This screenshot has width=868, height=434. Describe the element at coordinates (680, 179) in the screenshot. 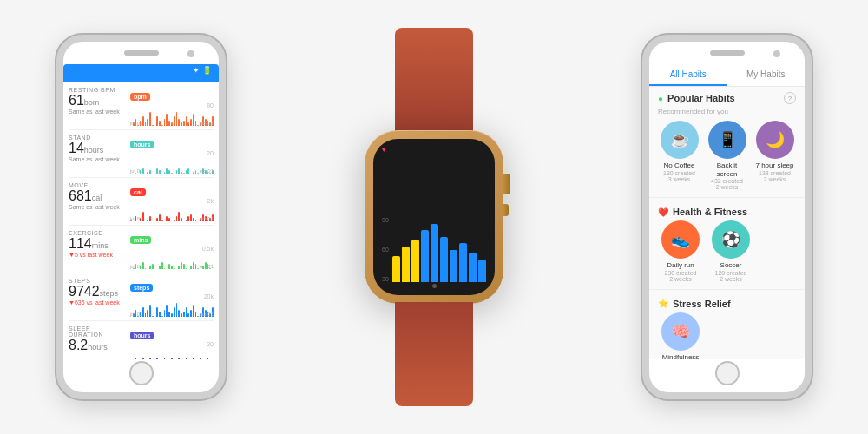

I see `habit-count2: 3 weeks` at that location.